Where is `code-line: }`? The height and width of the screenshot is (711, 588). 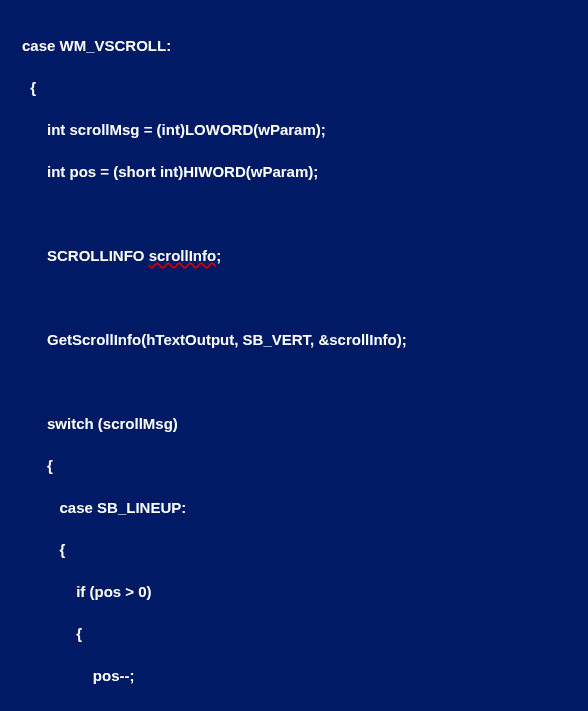 code-line: } is located at coordinates (305, 709).